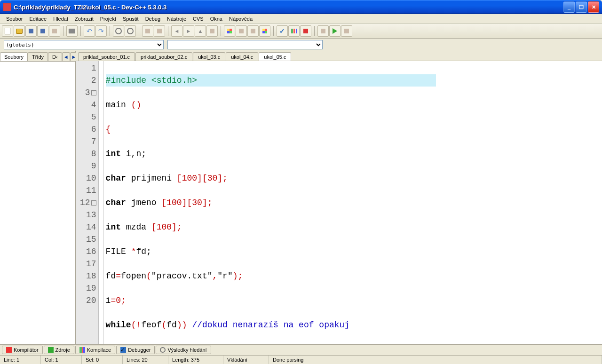 The height and width of the screenshot is (364, 602). Describe the element at coordinates (130, 31) in the screenshot. I see `replace-button` at that location.